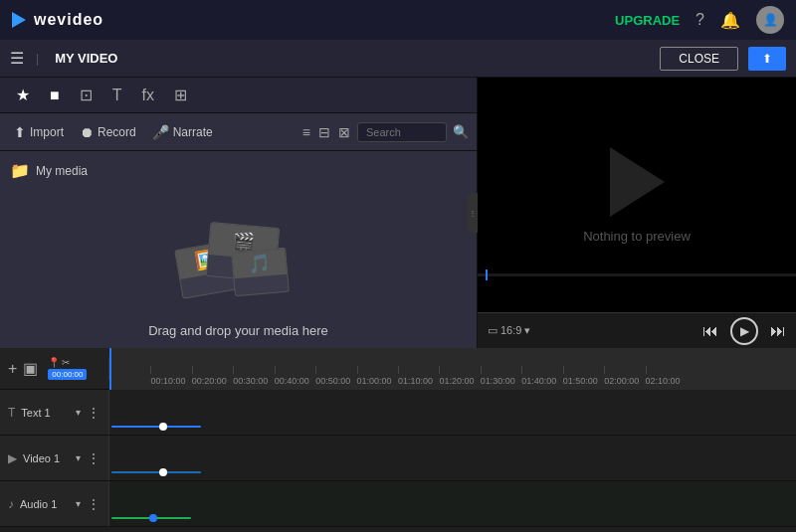 Image resolution: width=796 pixels, height=532 pixels. What do you see at coordinates (416, 369) in the screenshot?
I see `time-marker-6: 01:10:00` at bounding box center [416, 369].